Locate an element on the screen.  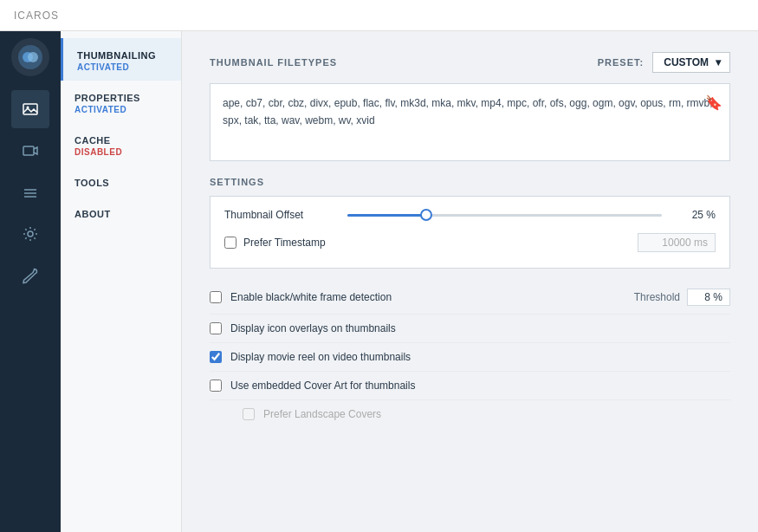
filetypes-text: ape, cb7, cbr, cbz, divx, epub, flac, fl… is located at coordinates (468, 112).